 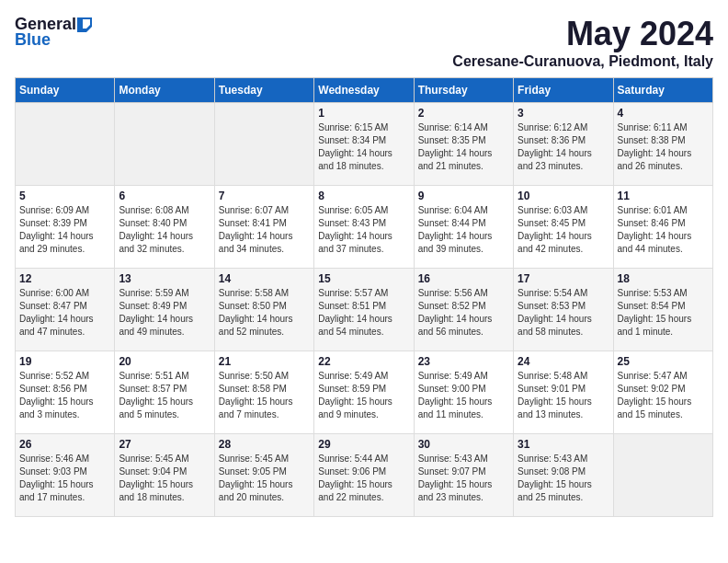 What do you see at coordinates (364, 310) in the screenshot?
I see `calendar-week-row: 12Sunrise: 6:00 AM Sunset: 8:47 PM Dayli…` at bounding box center [364, 310].